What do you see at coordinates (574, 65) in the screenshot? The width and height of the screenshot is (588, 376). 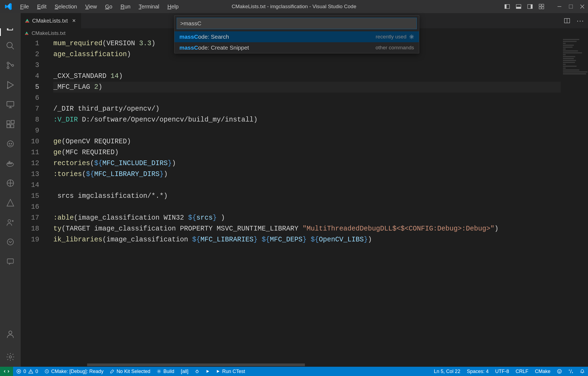 I see `minimap` at bounding box center [574, 65].